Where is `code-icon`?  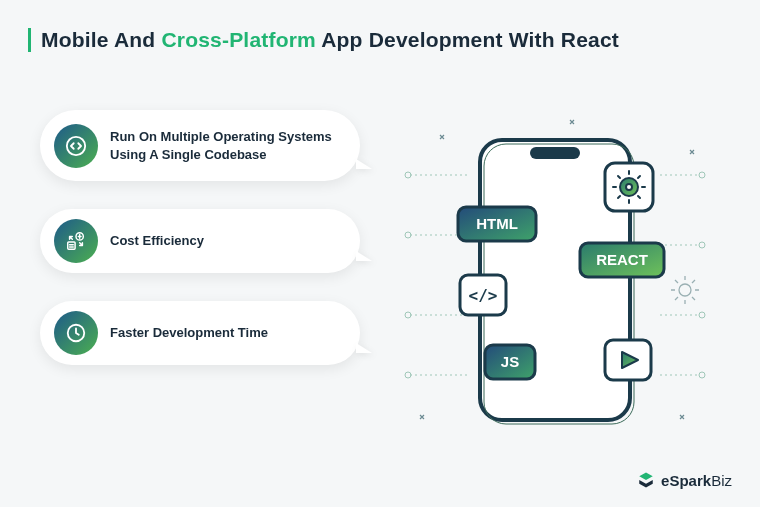 code-icon is located at coordinates (76, 146).